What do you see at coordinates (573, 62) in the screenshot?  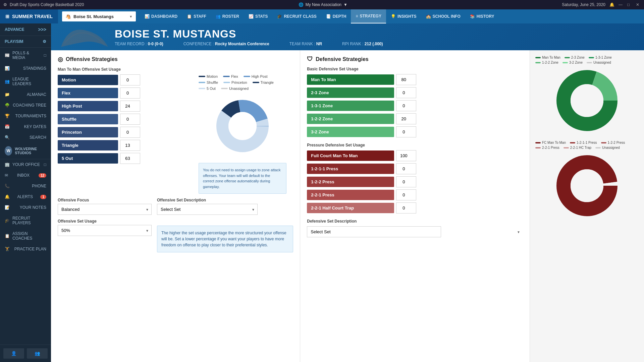 I see `legend-32z: 3-2 Zone` at bounding box center [573, 62].